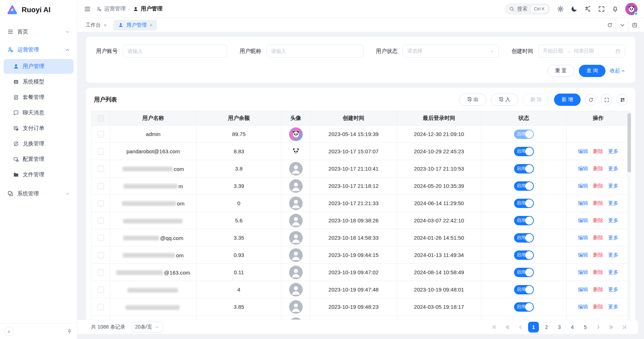 This screenshot has height=339, width=644. Describe the element at coordinates (629, 143) in the screenshot. I see `table-scrollbar-thumb` at that location.